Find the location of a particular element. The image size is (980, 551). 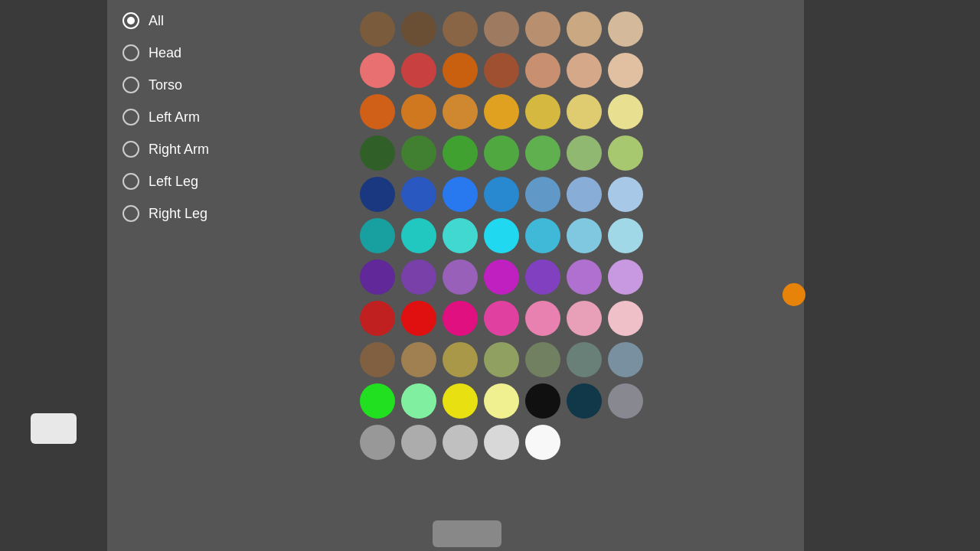

radio-item-left-leg: Left Leg is located at coordinates (226, 181).